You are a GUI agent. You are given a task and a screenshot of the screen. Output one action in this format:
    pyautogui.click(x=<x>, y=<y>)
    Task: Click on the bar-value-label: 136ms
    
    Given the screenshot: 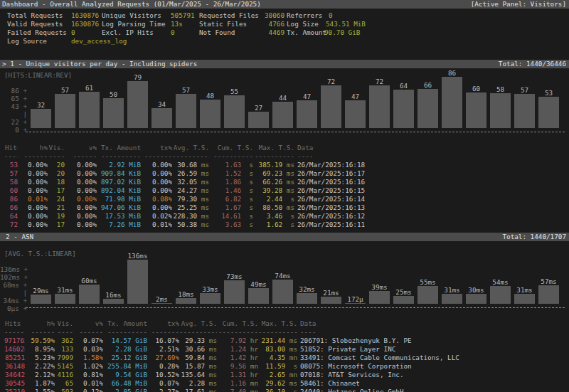 What is the action you would take?
    pyautogui.click(x=138, y=256)
    